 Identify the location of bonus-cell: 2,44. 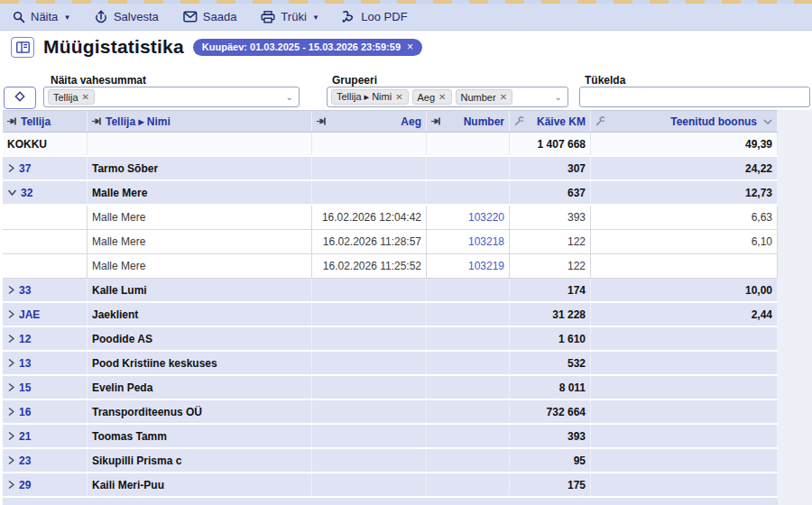
(684, 314).